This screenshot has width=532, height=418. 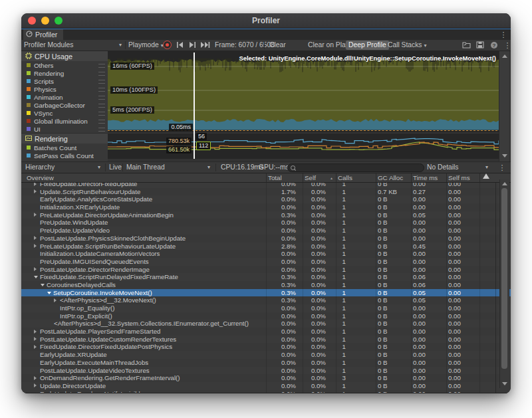 I want to click on details-dropdown: No Details, so click(x=443, y=167).